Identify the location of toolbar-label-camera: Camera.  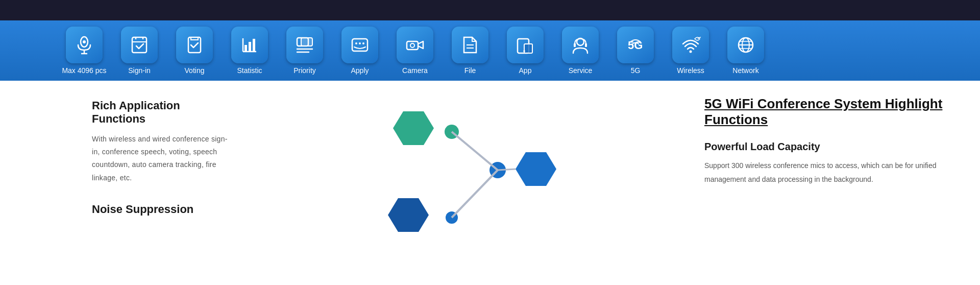
(415, 70).